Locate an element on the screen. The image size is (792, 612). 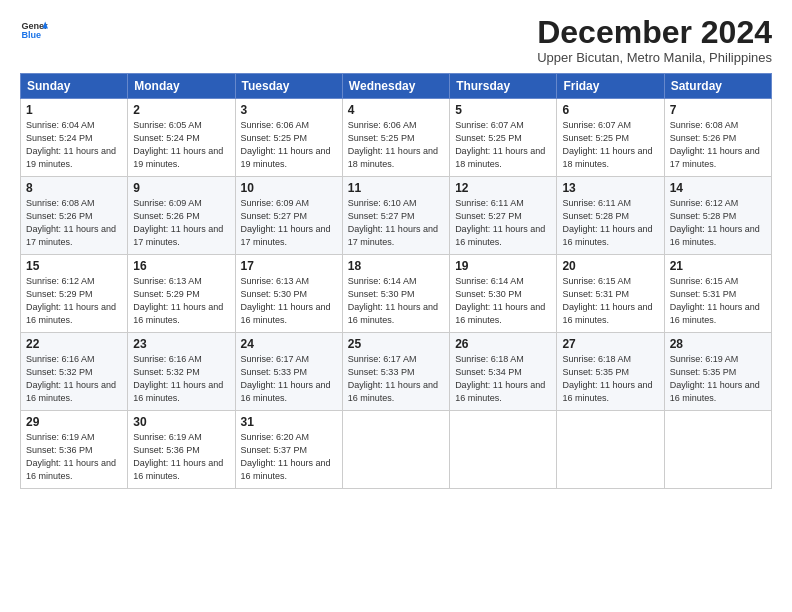
table-row: 6Sunrise: 6:07 AMSunset: 5:25 PMDaylight… is located at coordinates (610, 138).